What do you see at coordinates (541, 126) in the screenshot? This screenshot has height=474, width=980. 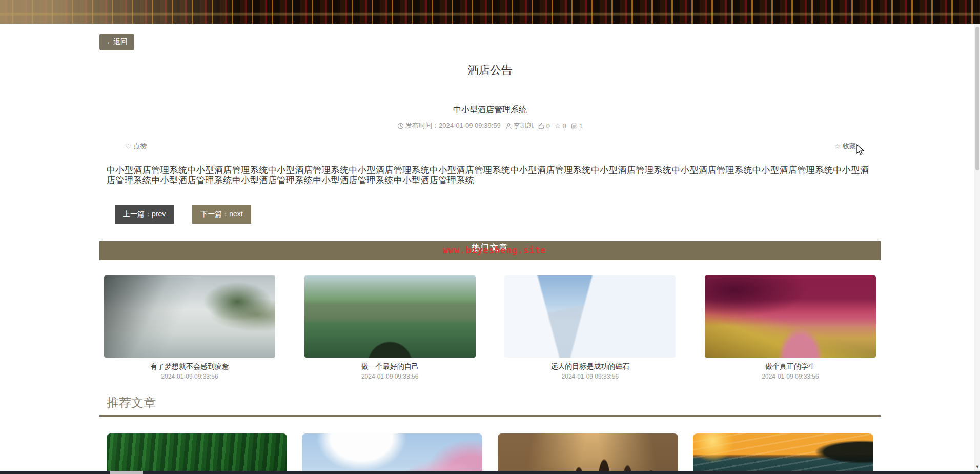 I see `thumbs-up-icon` at bounding box center [541, 126].